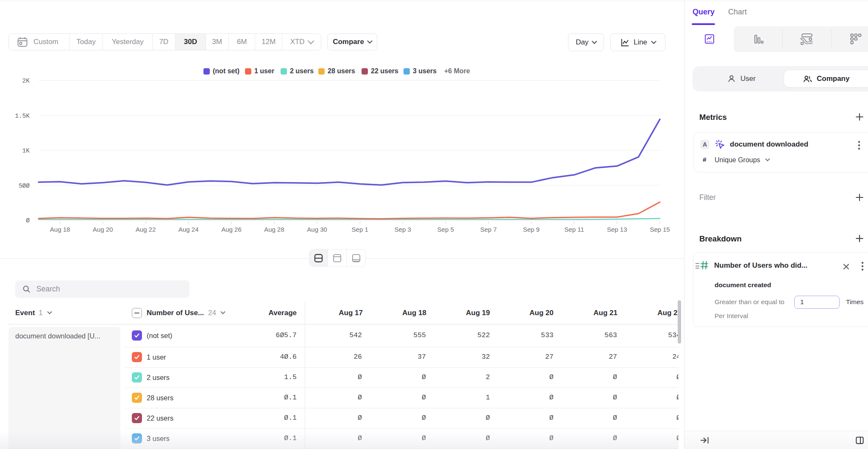  Describe the element at coordinates (574, 230) in the screenshot. I see `svg-text: Sep 11` at that location.